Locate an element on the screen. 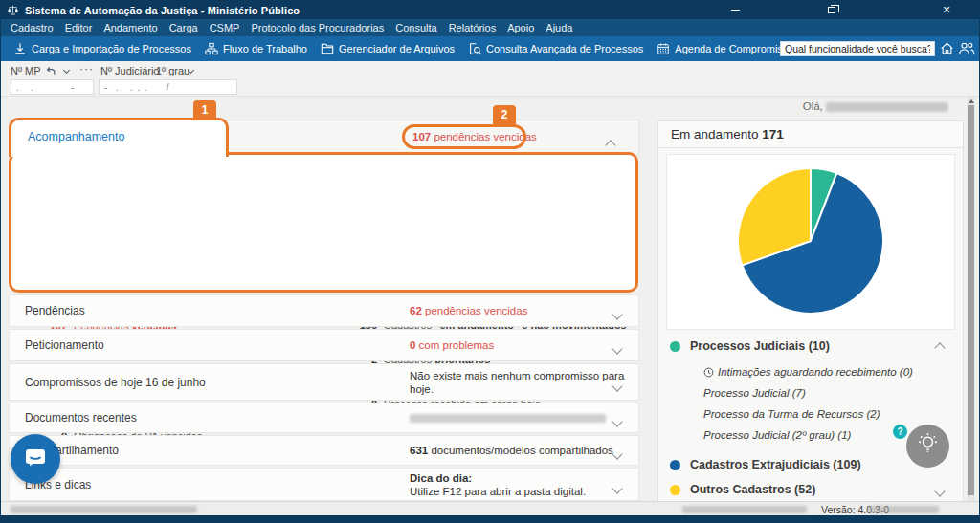 The width and height of the screenshot is (980, 523). mp-number-input is located at coordinates (52, 87).